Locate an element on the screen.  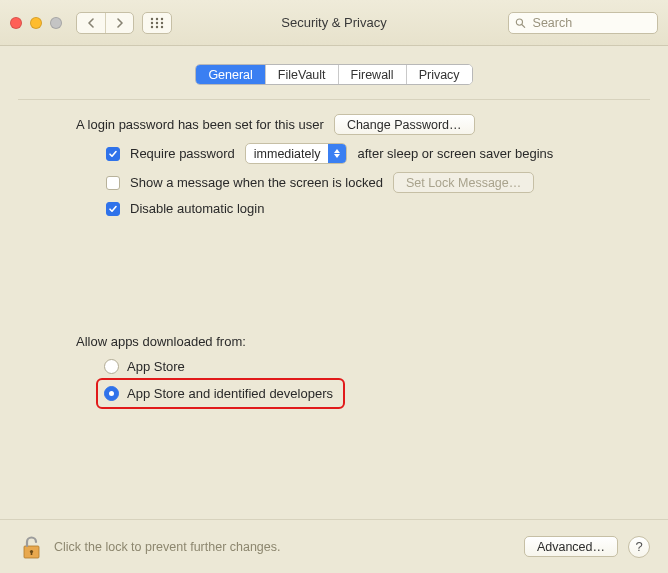
chevron-left-icon is located at coordinates (91, 23).